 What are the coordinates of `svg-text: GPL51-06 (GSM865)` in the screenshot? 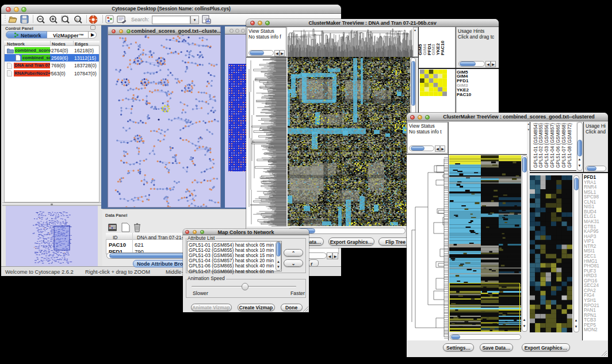 It's located at (558, 145).